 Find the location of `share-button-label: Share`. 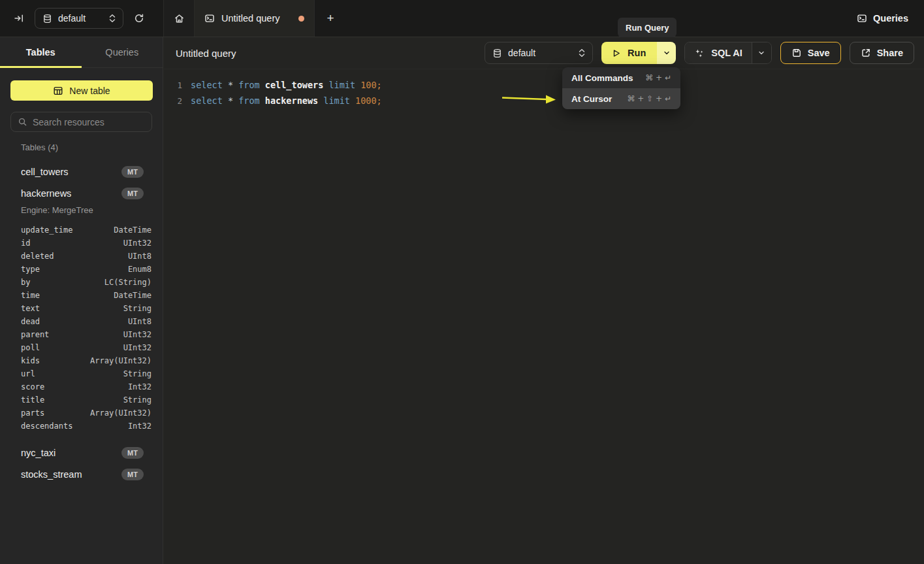

share-button-label: Share is located at coordinates (890, 53).